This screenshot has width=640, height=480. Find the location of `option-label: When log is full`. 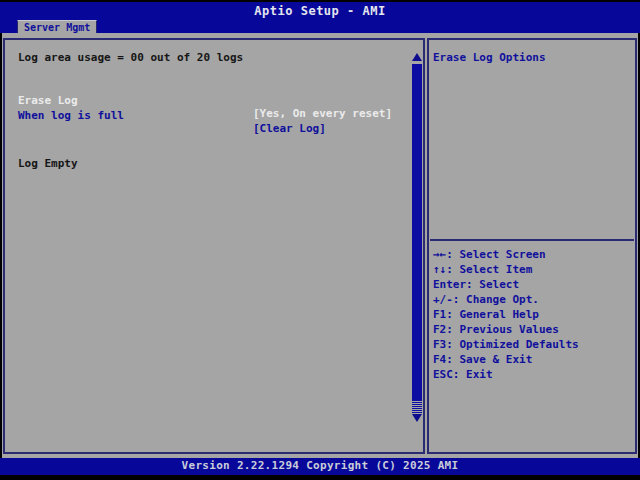

option-label: When log is full is located at coordinates (71, 116).